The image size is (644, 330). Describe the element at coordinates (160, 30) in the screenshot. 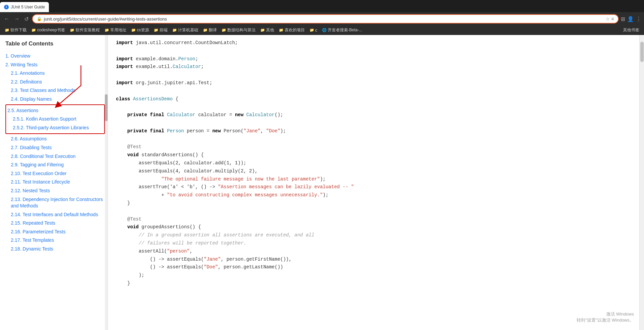

I see `bookmark-frontend: 📁 前端` at that location.